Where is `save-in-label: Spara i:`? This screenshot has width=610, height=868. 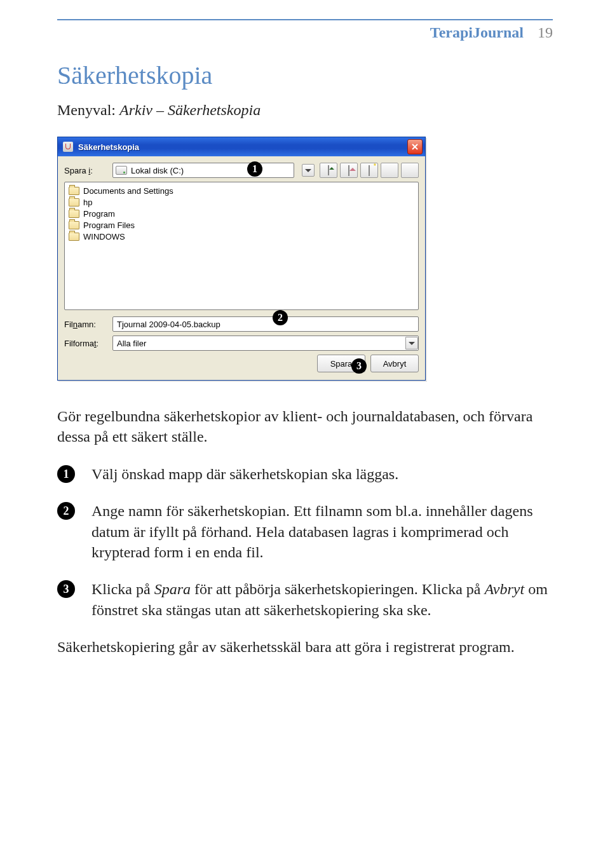 save-in-label: Spara i: is located at coordinates (86, 170).